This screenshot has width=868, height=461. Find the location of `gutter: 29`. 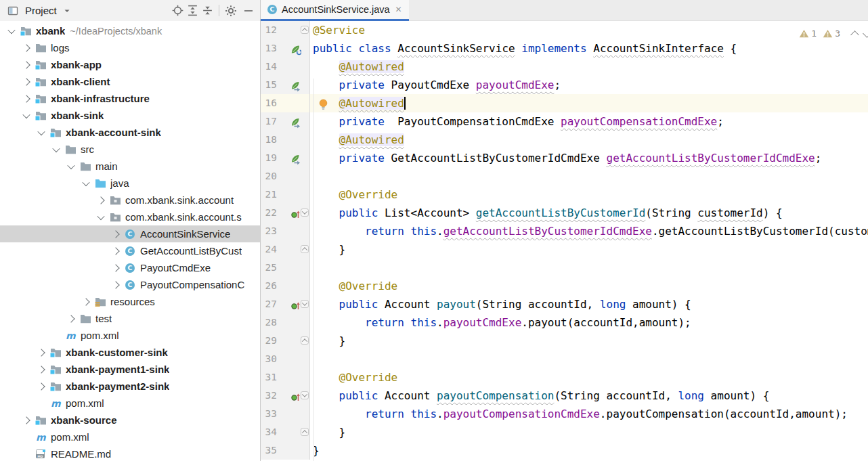

gutter: 29 is located at coordinates (286, 341).